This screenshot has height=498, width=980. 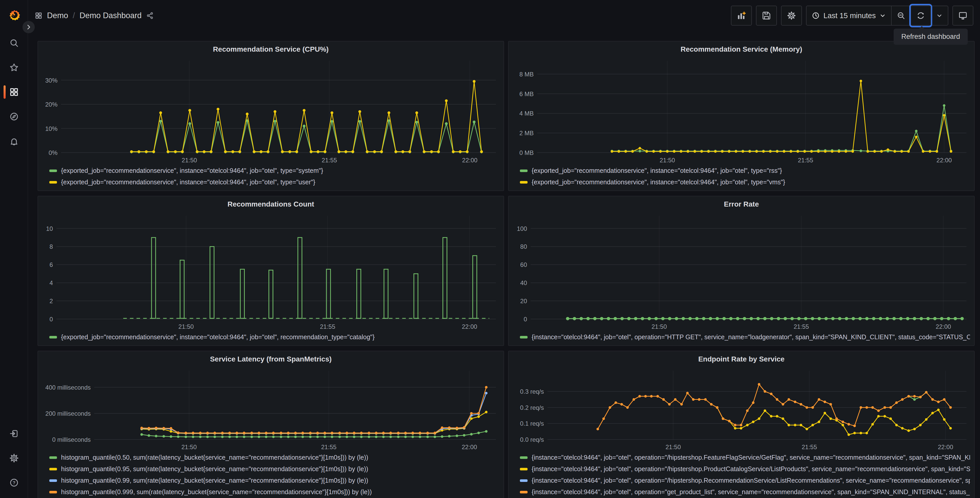 I want to click on svg-text: 10, so click(x=49, y=229).